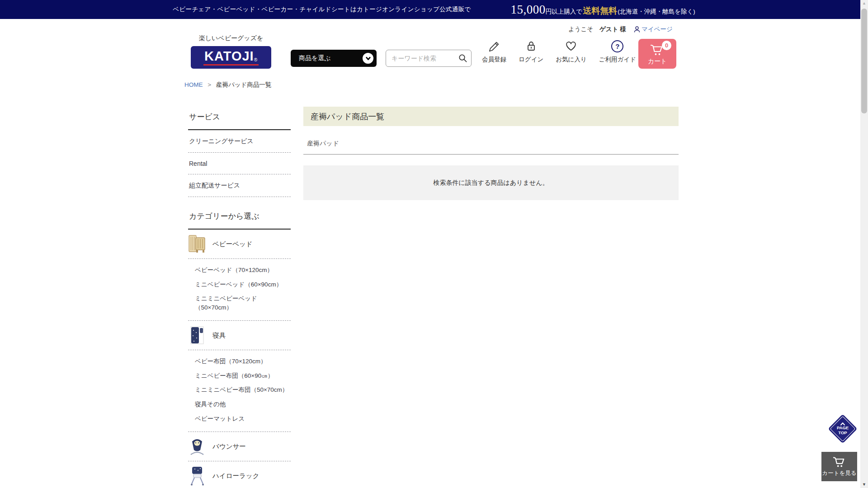 The width and height of the screenshot is (868, 488). I want to click on promo-text: ベビーチェア・ベビーベッド・ベビーカー・チャイルドシートはカトージオンラインショ…, so click(322, 9).